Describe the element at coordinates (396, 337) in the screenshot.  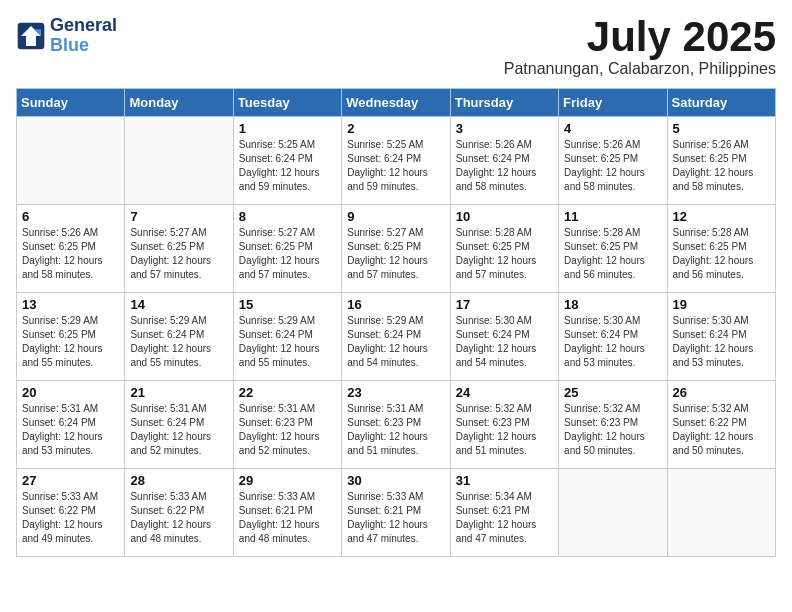
I see `week-row-3: 13Sunrise: 5:29 AM Sunset: 6:25 PM Dayli…` at that location.